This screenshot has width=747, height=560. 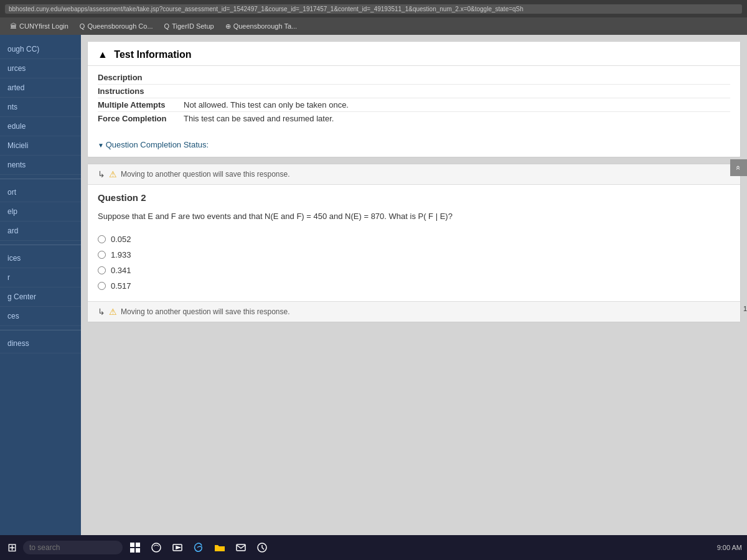 I want to click on description-value, so click(x=457, y=77).